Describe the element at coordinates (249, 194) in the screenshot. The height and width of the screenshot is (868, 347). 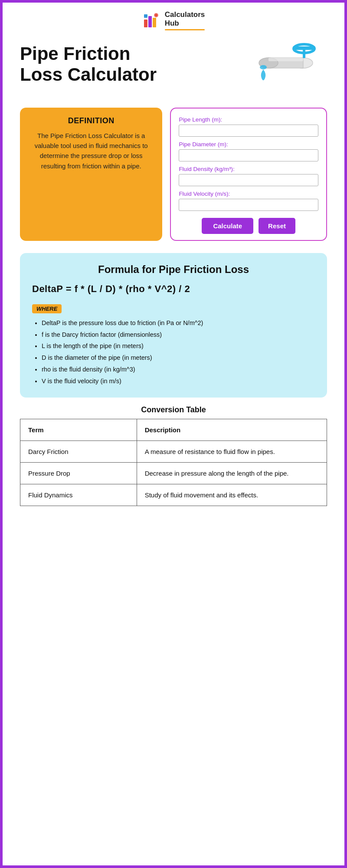
I see `fluid-velocity-label: Fluid Velocity (m/s):` at that location.